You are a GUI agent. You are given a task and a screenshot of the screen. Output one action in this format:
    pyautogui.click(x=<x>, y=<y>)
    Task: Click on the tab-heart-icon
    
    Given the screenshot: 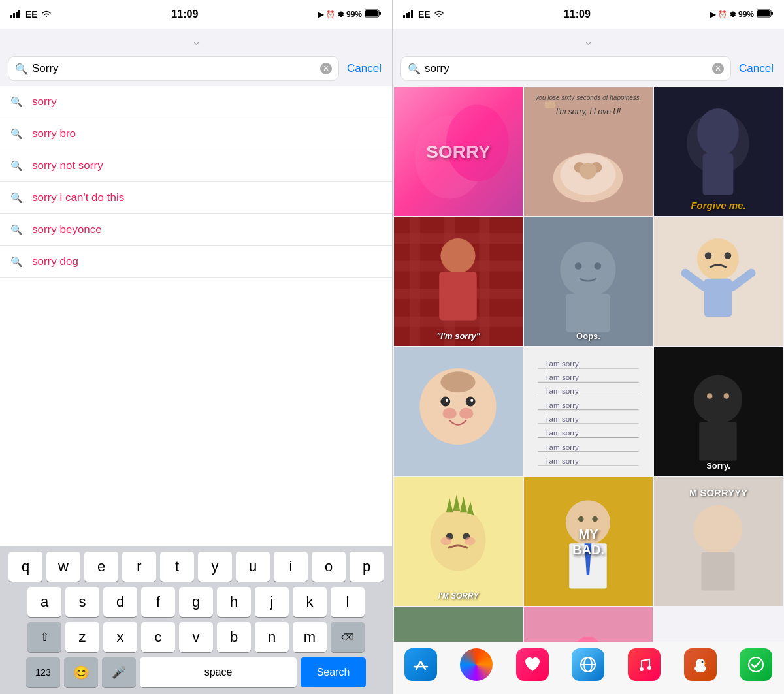 What is the action you would take?
    pyautogui.click(x=532, y=665)
    